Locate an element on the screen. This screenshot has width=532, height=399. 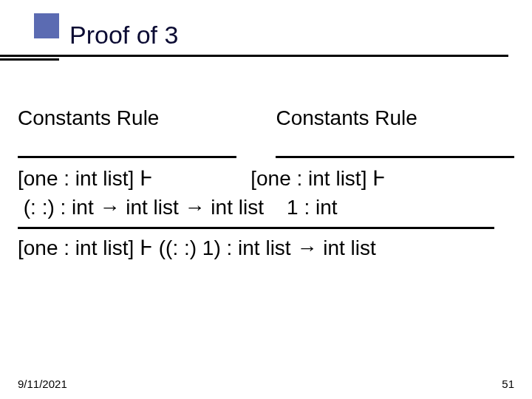
title-accent-icon is located at coordinates (47, 26).